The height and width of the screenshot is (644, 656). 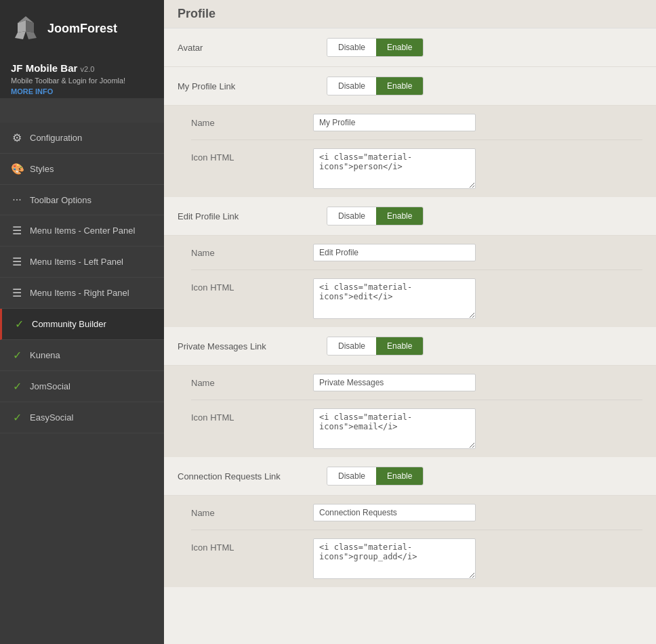 What do you see at coordinates (252, 156) in the screenshot?
I see `my-profile-icon-label: Icon HTML` at bounding box center [252, 156].